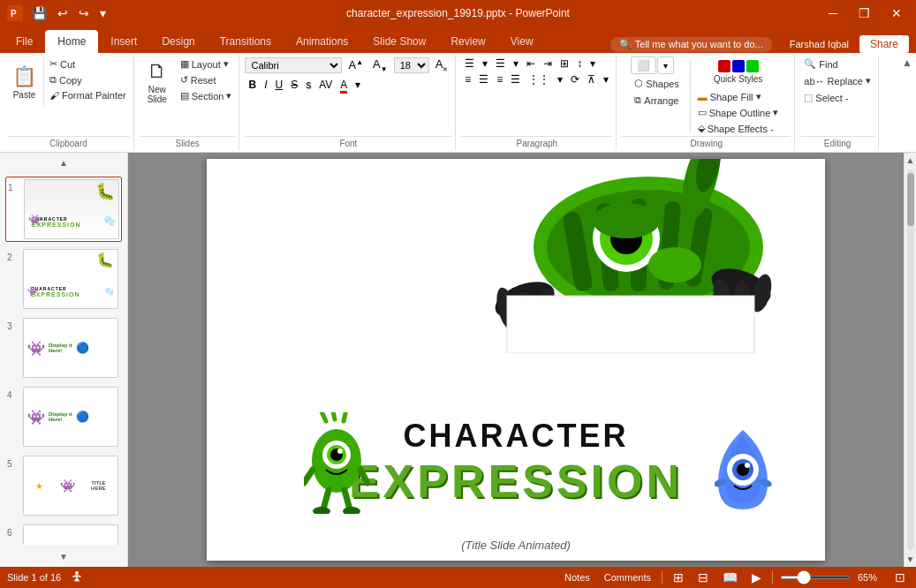  What do you see at coordinates (294, 85) in the screenshot?
I see `strikethrough-button: S` at bounding box center [294, 85].